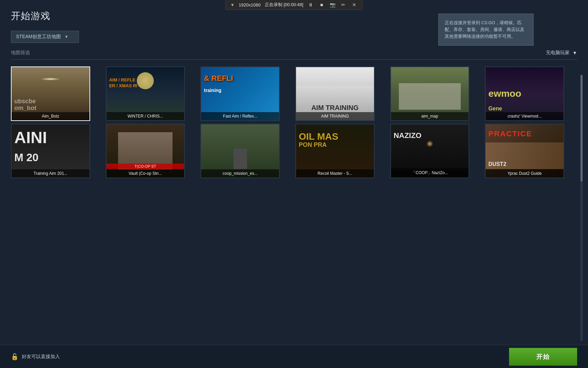  What do you see at coordinates (123, 83) in the screenshot?
I see `winter-overlay-text: AIM / REFLEER / XMAS RI` at bounding box center [123, 83].